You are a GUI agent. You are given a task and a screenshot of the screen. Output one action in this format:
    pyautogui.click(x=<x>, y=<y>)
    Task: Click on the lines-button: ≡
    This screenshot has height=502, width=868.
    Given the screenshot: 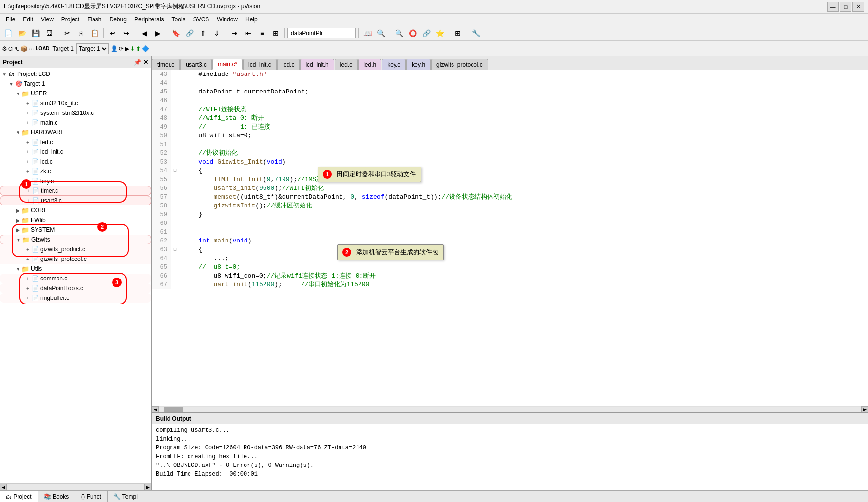 What is the action you would take?
    pyautogui.click(x=262, y=33)
    